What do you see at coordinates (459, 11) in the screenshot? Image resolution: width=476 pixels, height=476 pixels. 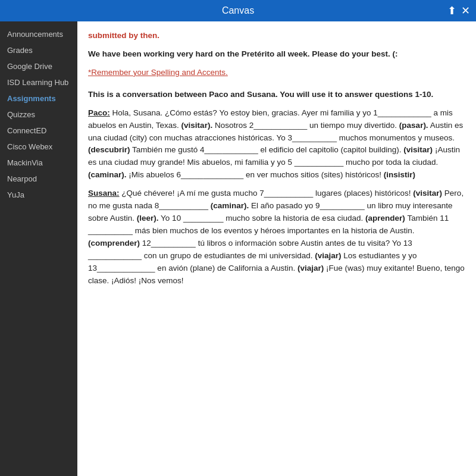 I see `title-bar-actions: ⬆ ✕` at bounding box center [459, 11].